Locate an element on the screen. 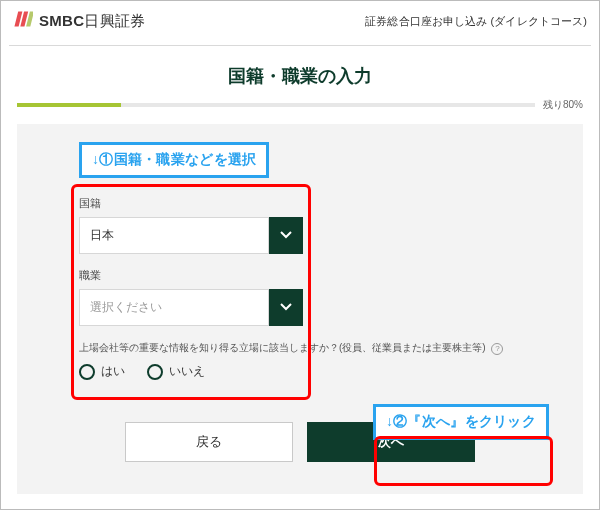 The height and width of the screenshot is (510, 600). info-icon: ? is located at coordinates (497, 349).